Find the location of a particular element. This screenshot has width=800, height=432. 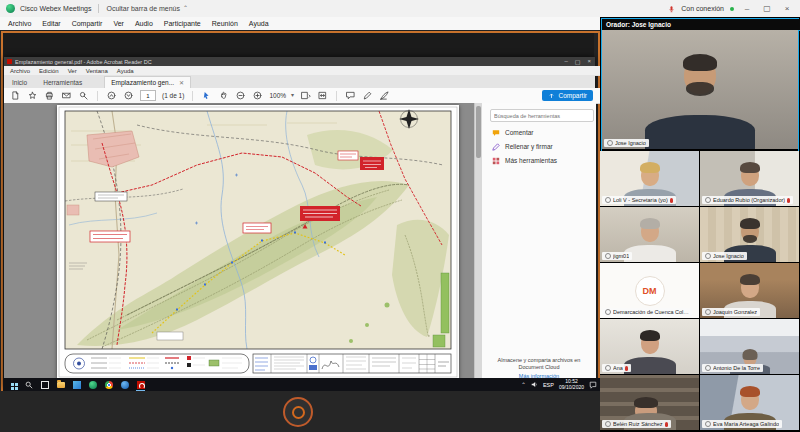

page-count-label: (1 de 1) is located at coordinates (173, 96).